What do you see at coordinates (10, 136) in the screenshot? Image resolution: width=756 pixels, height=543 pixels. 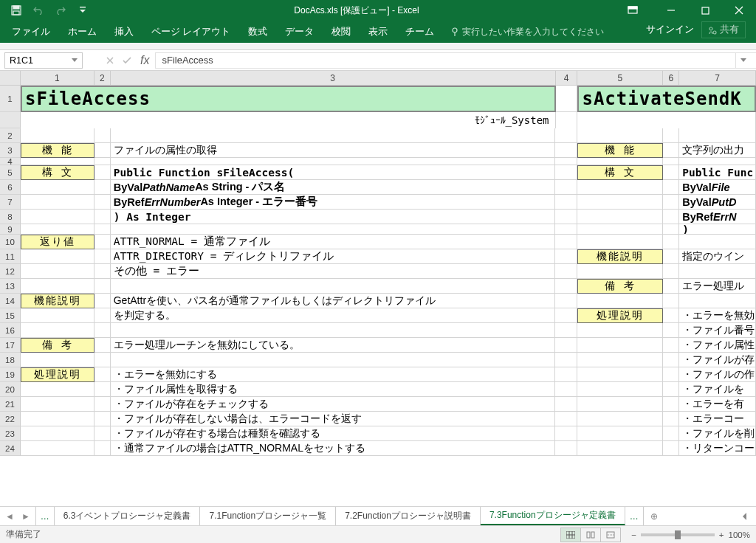 I see `row-header: 2` at bounding box center [10, 136].